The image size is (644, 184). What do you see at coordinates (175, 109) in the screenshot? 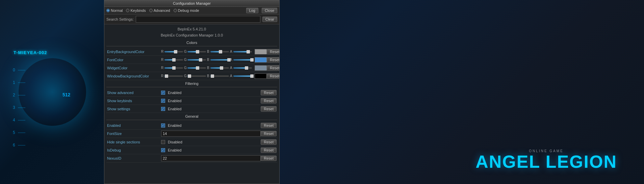
I see `show-settings-value: Enabled` at bounding box center [175, 109].